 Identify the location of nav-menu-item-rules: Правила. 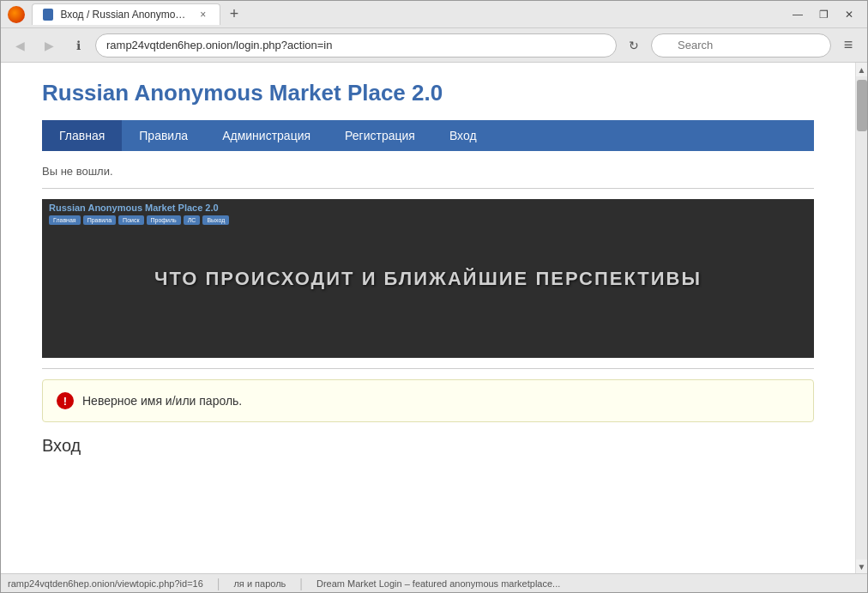
(163, 136).